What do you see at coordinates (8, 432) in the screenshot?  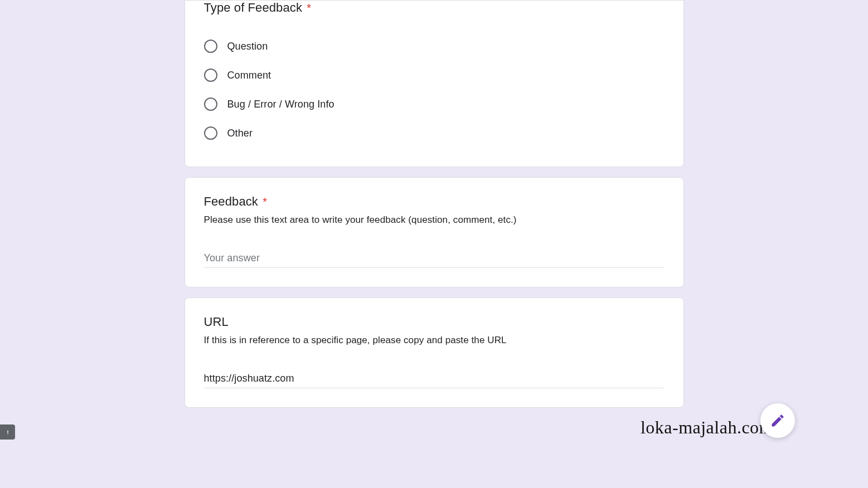 I see `report-problem-button` at bounding box center [8, 432].